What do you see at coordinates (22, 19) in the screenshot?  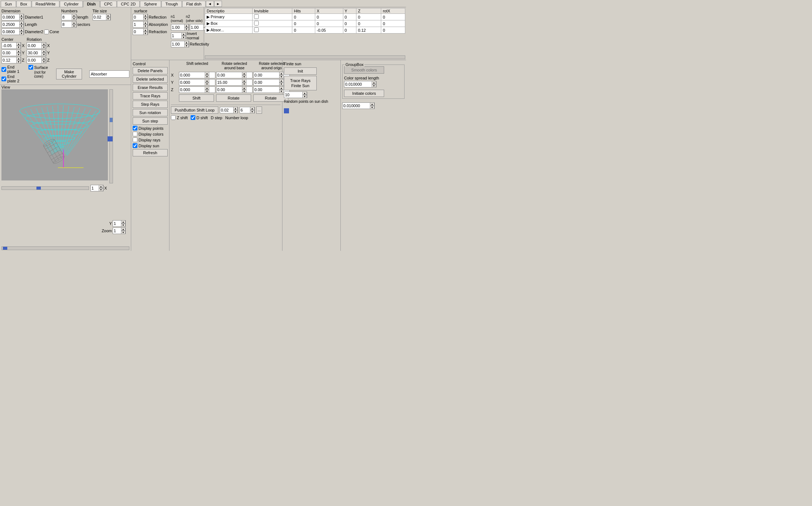 I see `diameter1-down: ▼` at bounding box center [22, 19].